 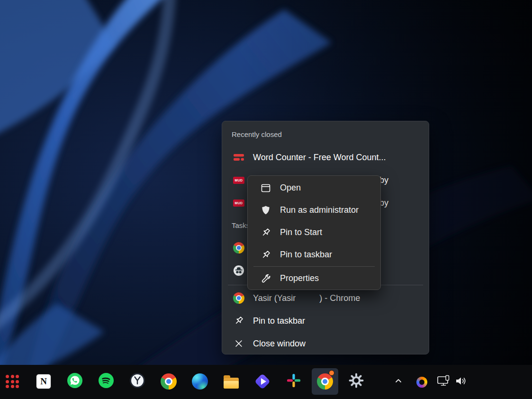 What do you see at coordinates (325, 321) in the screenshot?
I see `jumplist-item-pin-to-taskbar: Pin to taskbar` at bounding box center [325, 321].